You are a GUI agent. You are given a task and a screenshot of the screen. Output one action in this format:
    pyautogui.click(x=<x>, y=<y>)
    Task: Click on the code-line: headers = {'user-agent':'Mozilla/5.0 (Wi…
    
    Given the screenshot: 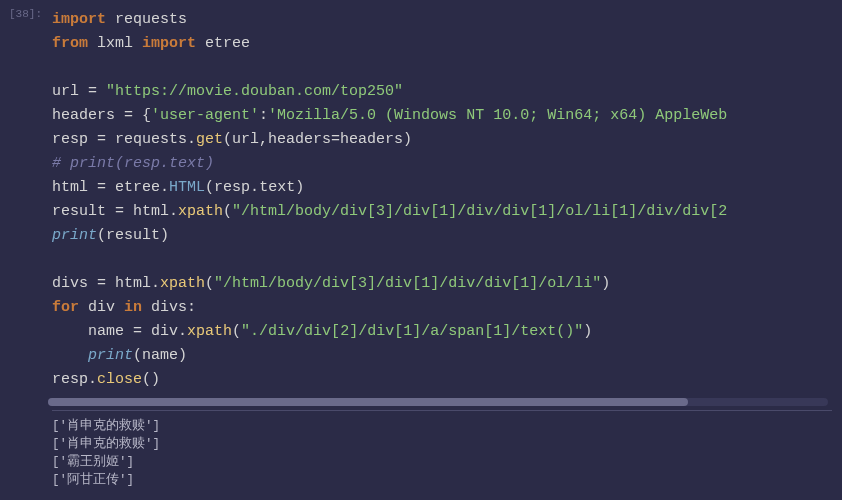 What is the action you would take?
    pyautogui.click(x=447, y=116)
    